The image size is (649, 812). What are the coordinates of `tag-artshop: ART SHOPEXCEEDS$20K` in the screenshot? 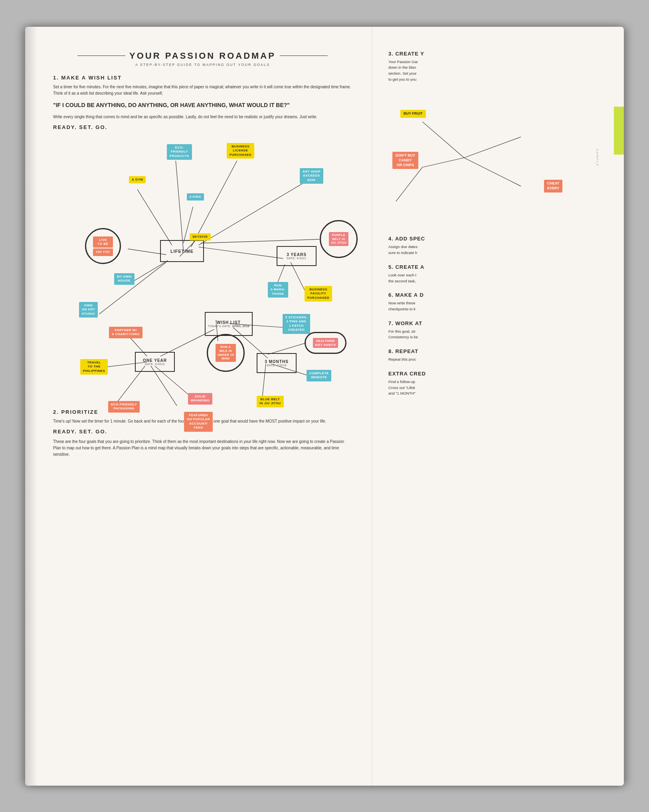 It's located at (311, 176).